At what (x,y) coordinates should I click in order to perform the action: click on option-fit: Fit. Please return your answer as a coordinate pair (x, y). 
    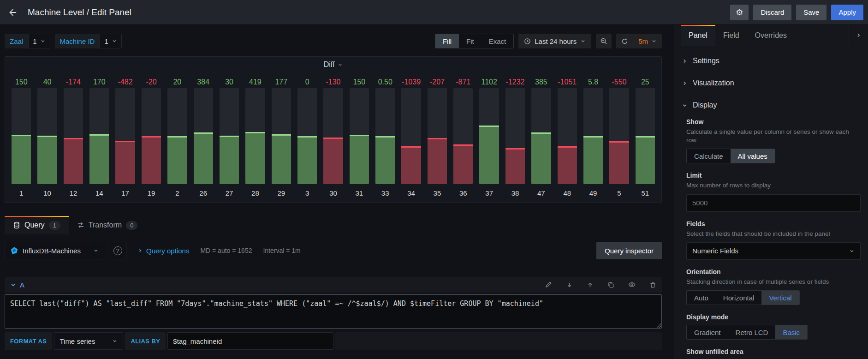
    Looking at the image, I should click on (470, 41).